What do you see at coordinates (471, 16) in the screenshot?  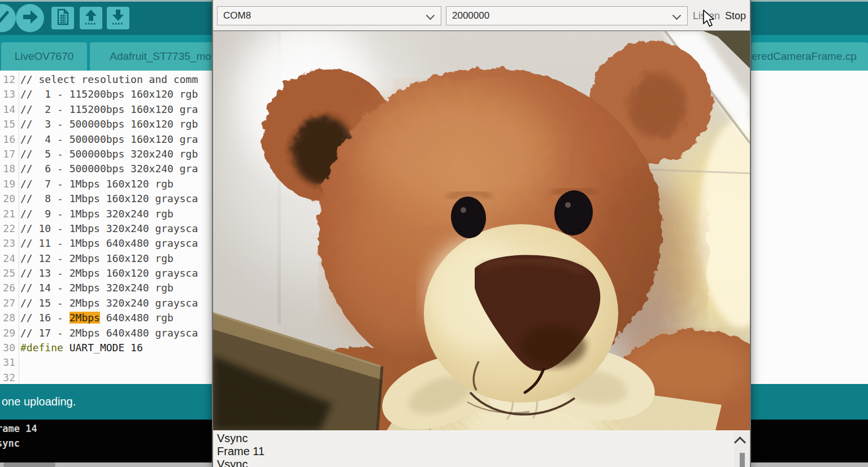 I see `baud-rate-value: 2000000` at bounding box center [471, 16].